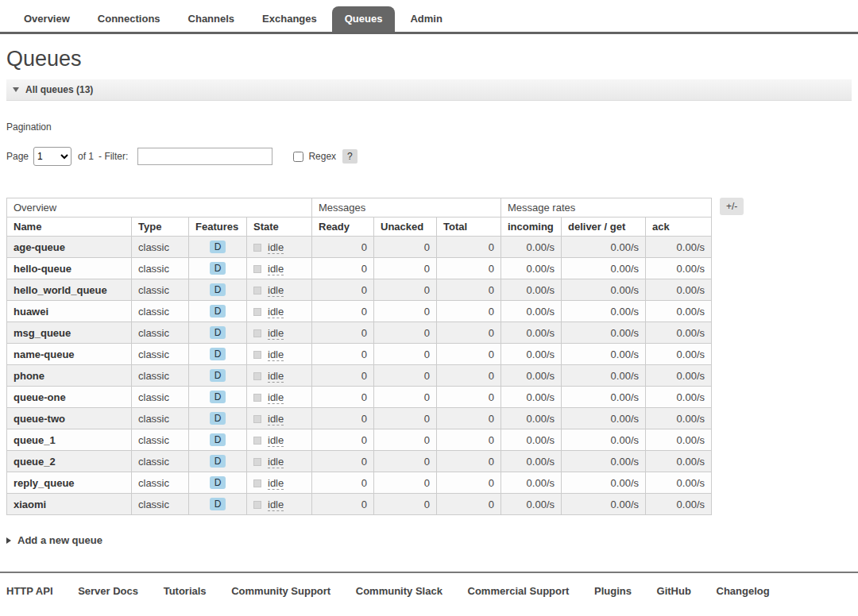 This screenshot has height=616, width=858. Describe the element at coordinates (732, 206) in the screenshot. I see `columns-toggle-button: +/-` at that location.